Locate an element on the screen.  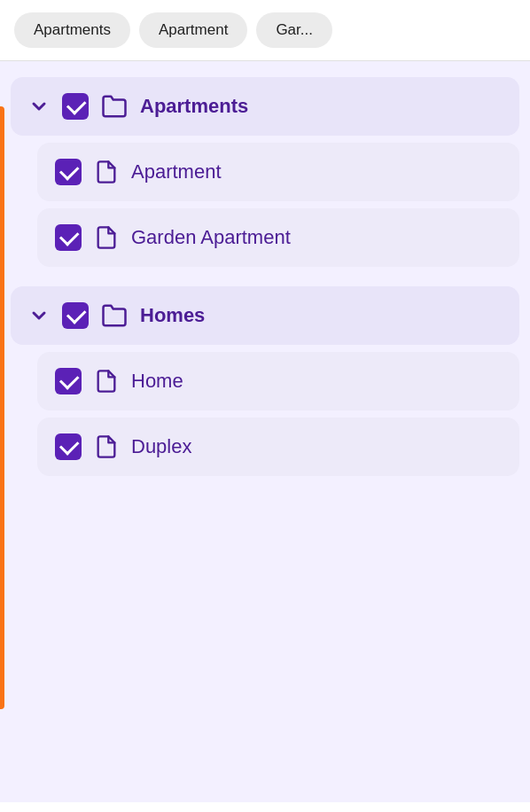
home-checkbox is located at coordinates (68, 381).